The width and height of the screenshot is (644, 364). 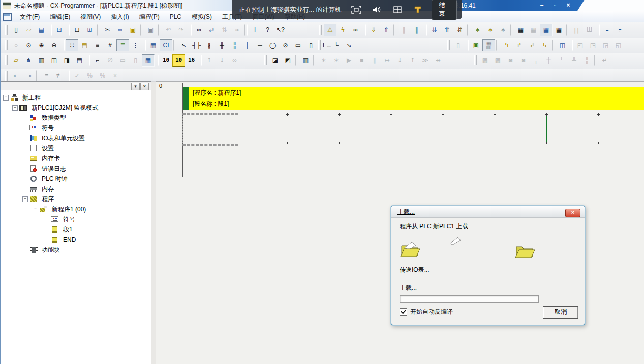 What do you see at coordinates (485, 60) in the screenshot?
I see `grid-style-1: ▩` at bounding box center [485, 60].